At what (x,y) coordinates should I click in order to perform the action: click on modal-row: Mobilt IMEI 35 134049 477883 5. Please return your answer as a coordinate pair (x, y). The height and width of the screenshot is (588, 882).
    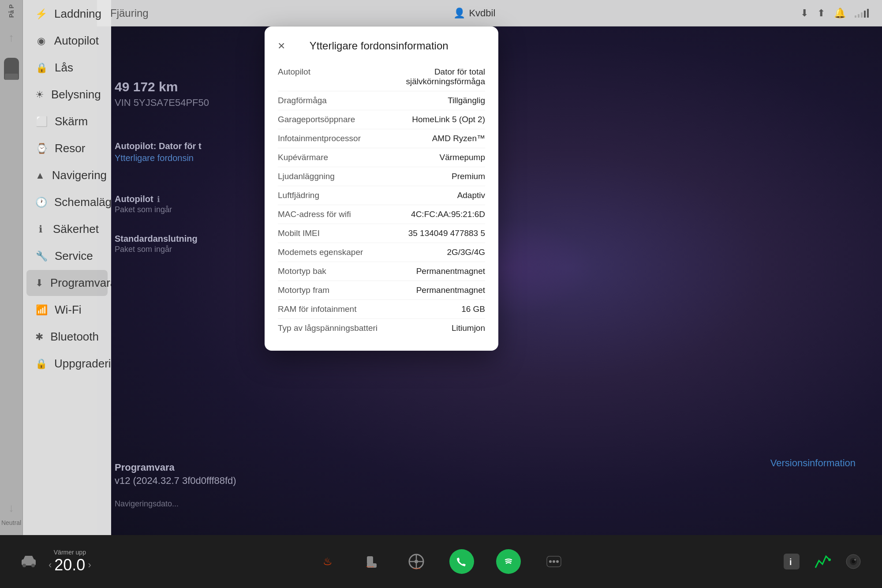
    Looking at the image, I should click on (381, 234).